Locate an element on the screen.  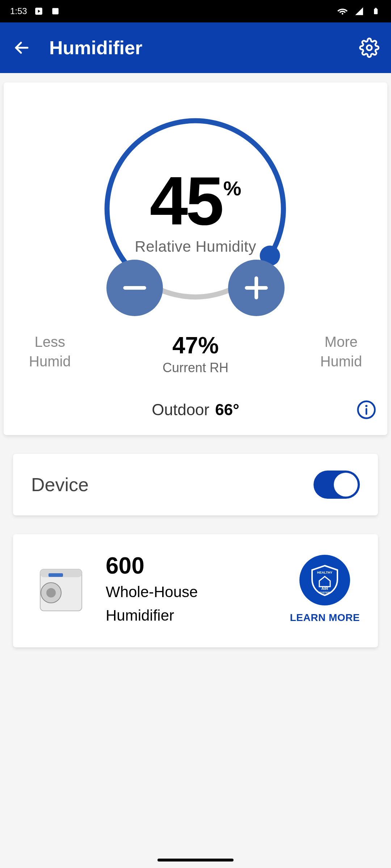
svg-text: AIR is located at coordinates (325, 588).